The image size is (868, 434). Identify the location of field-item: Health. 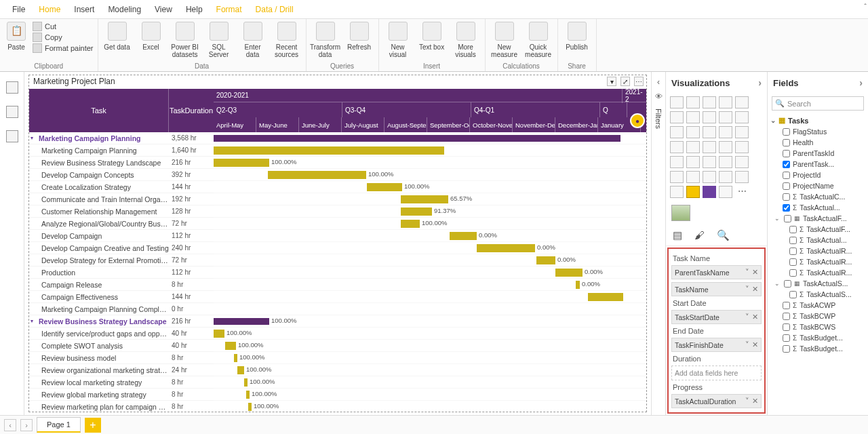
(818, 142).